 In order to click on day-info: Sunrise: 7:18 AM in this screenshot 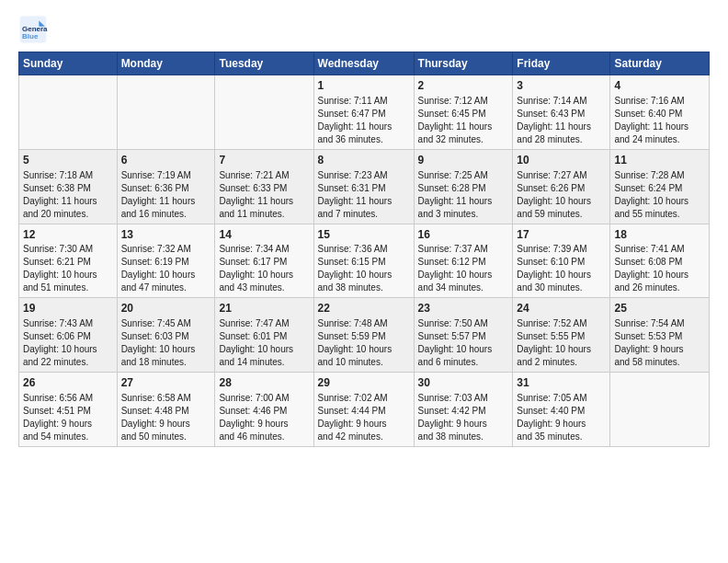, I will do `click(68, 176)`.